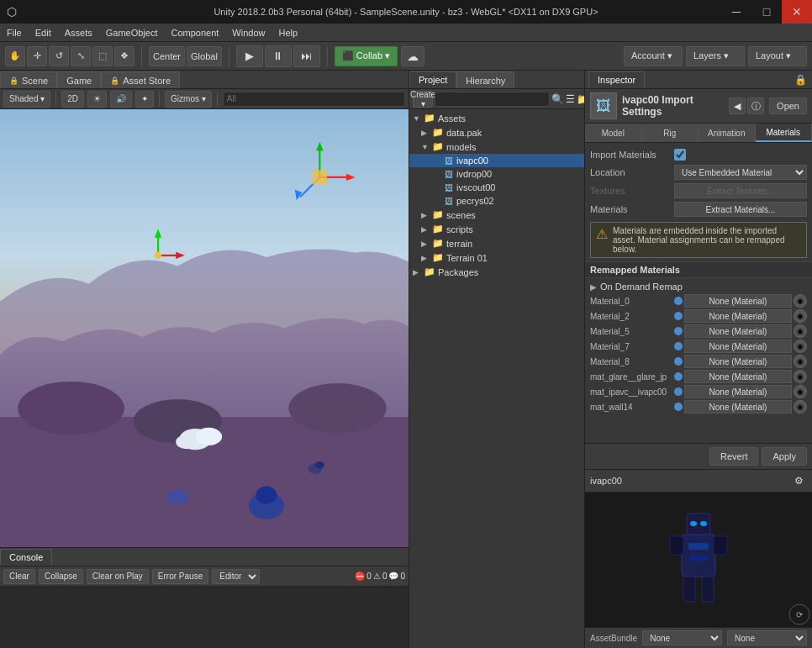  What do you see at coordinates (653, 56) in the screenshot?
I see `account-dropdown: Account ▾` at bounding box center [653, 56].